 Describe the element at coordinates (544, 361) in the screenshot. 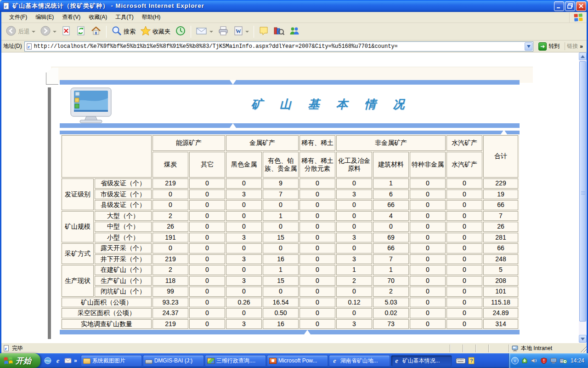

I see `tray-security-shield-icon` at that location.